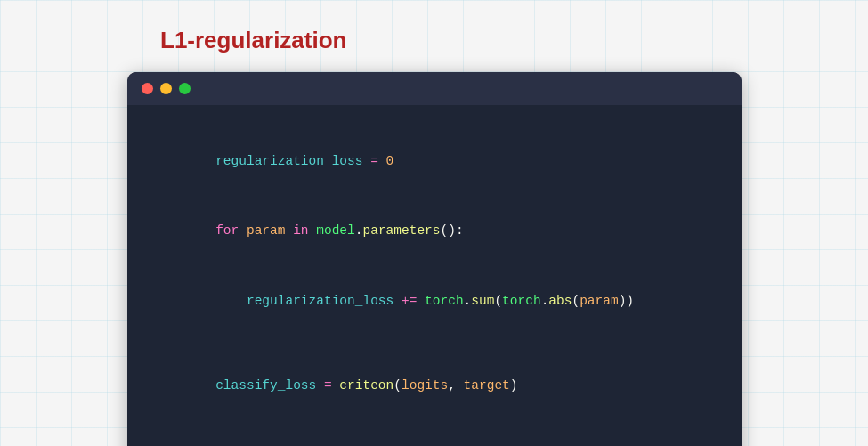 The height and width of the screenshot is (446, 868). Describe the element at coordinates (185, 89) in the screenshot. I see `dot-green-icon` at that location.